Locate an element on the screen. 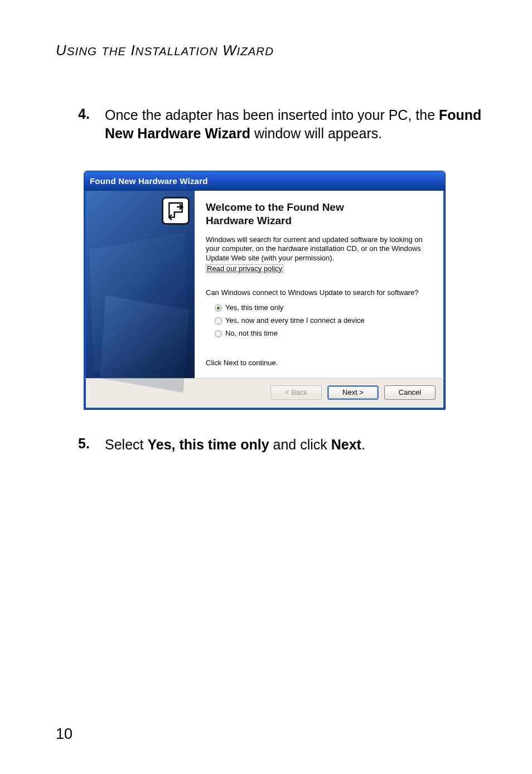 The image size is (532, 774). radio-label-3: No, not this time is located at coordinates (252, 333).